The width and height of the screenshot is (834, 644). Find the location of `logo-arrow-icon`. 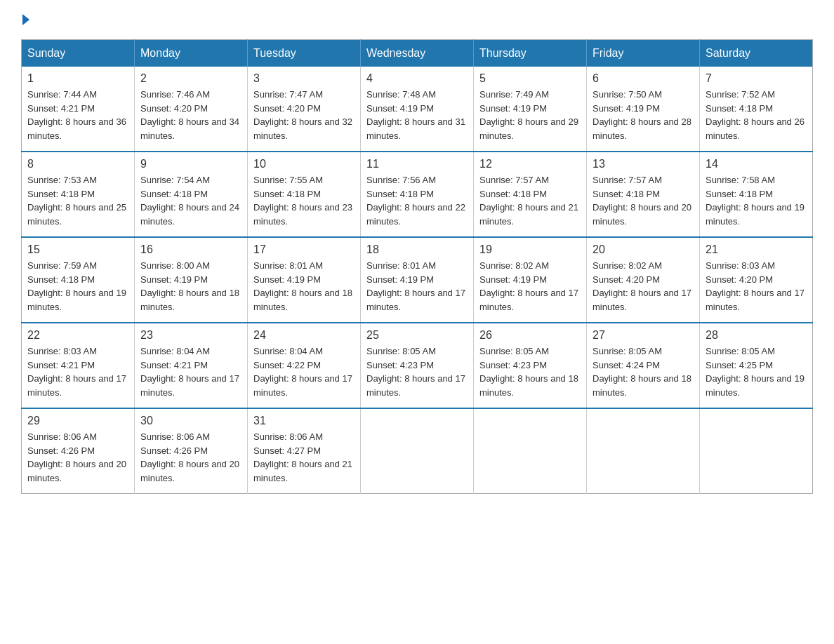

logo-arrow-icon is located at coordinates (26, 20).